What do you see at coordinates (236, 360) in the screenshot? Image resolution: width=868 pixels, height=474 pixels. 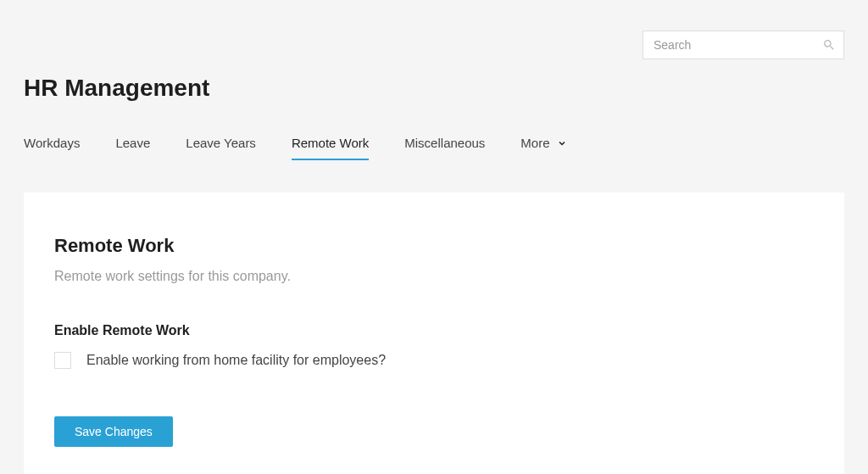 I see `checkbox-label: Enable working from home facility for em…` at bounding box center [236, 360].